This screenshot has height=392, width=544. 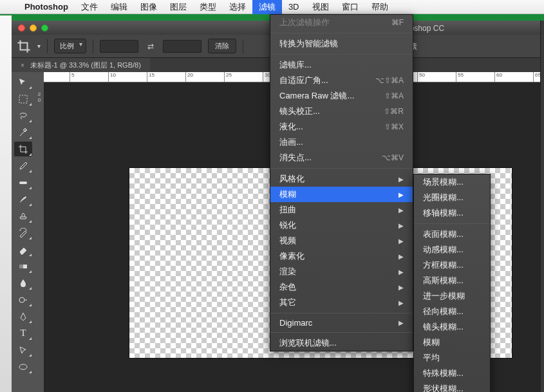 I want to click on gradient-tool-icon, so click(x=23, y=266).